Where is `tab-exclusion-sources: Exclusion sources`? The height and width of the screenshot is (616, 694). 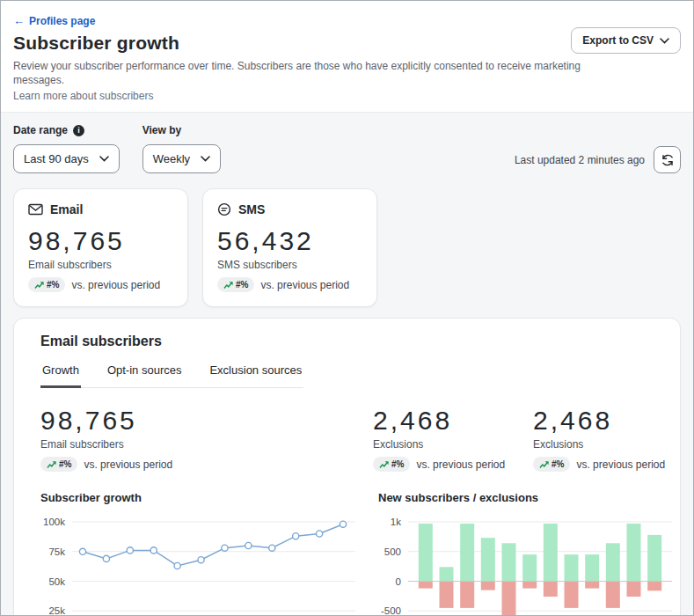
tab-exclusion-sources: Exclusion sources is located at coordinates (255, 376).